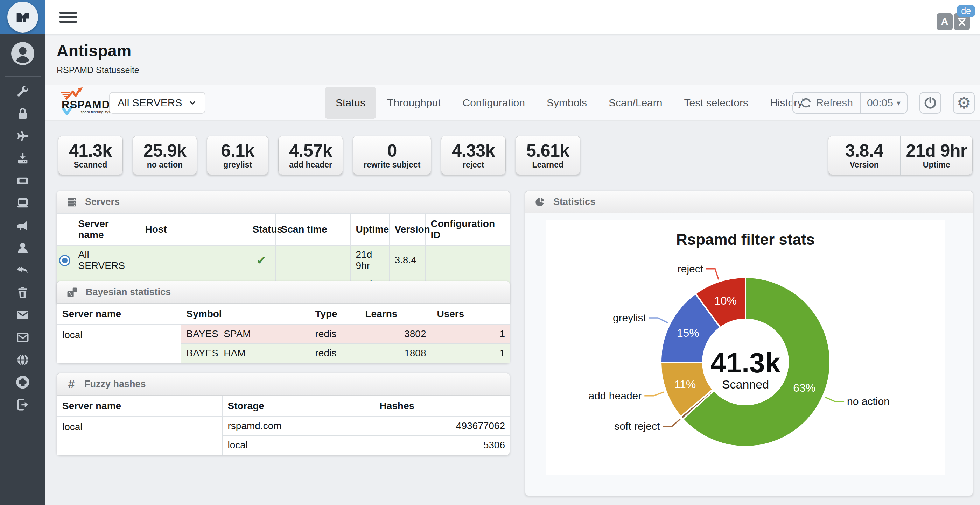 The width and height of the screenshot is (980, 505). I want to click on stat-label: add header, so click(310, 165).